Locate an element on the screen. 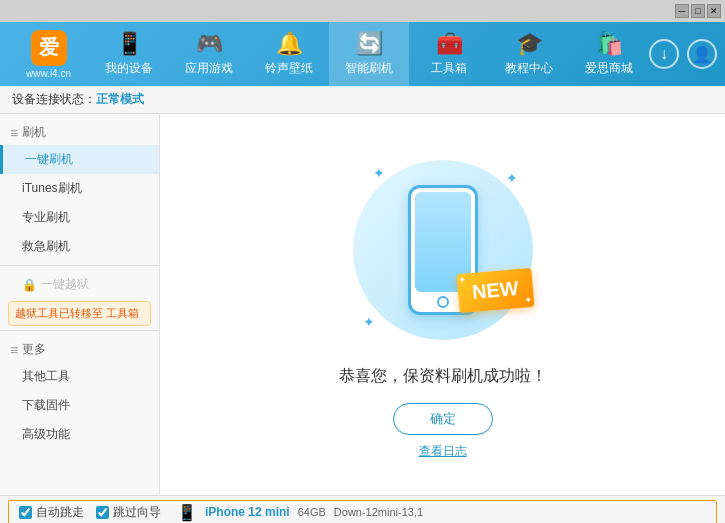  appstore-icon: 🛍️ is located at coordinates (610, 44).